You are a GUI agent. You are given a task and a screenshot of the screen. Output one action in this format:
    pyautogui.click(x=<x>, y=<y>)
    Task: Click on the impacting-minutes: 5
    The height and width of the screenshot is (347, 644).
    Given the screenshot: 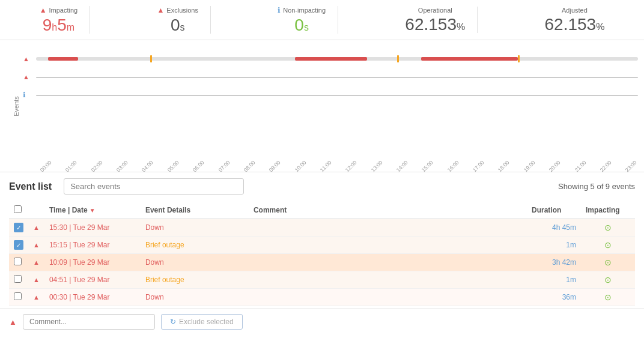 What is the action you would take?
    pyautogui.click(x=62, y=25)
    